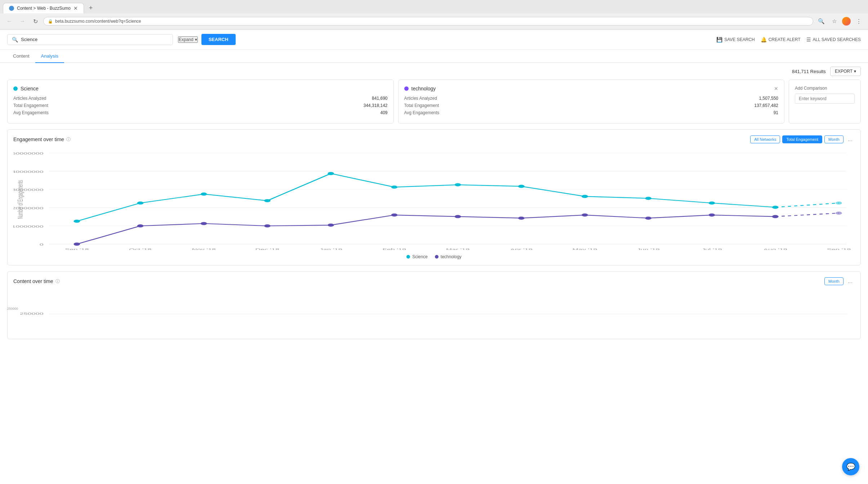  I want to click on content-info-icon: ⓘ, so click(58, 282).